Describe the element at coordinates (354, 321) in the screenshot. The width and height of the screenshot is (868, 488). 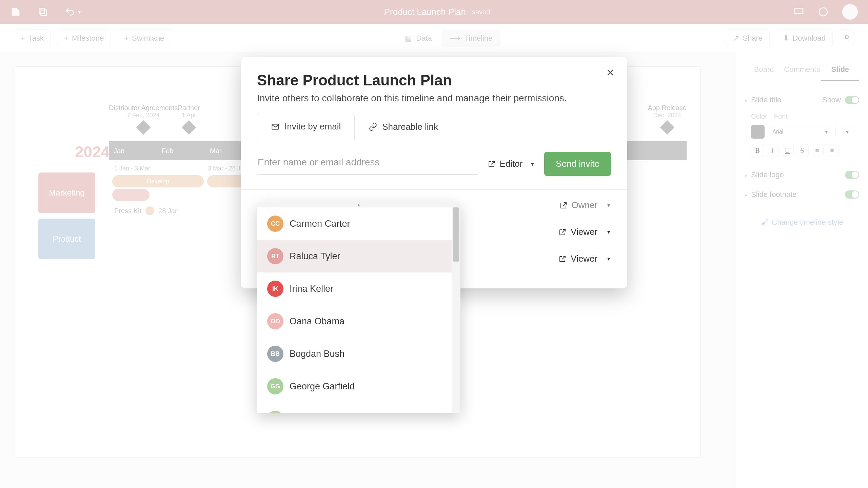
I see `autocomplete-item: OOOana Obama` at that location.